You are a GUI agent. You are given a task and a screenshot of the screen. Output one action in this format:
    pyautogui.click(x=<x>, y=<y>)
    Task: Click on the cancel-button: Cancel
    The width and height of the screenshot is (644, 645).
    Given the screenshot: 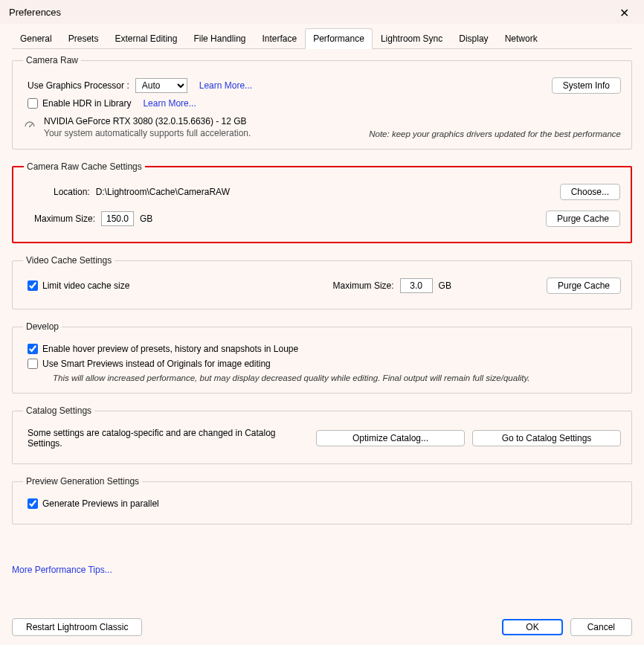 What is the action you would take?
    pyautogui.click(x=601, y=627)
    